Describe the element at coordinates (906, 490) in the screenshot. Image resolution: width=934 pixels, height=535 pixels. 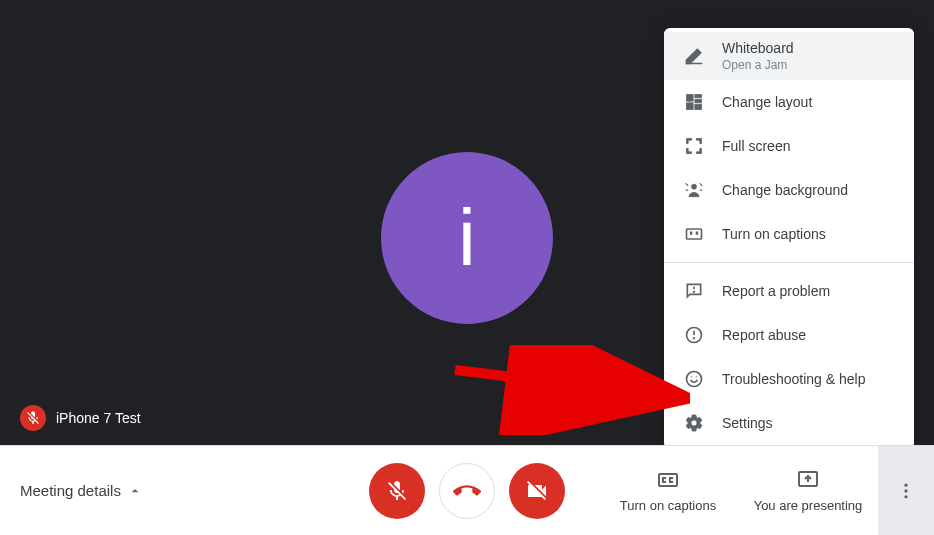
I see `more-options-button` at that location.